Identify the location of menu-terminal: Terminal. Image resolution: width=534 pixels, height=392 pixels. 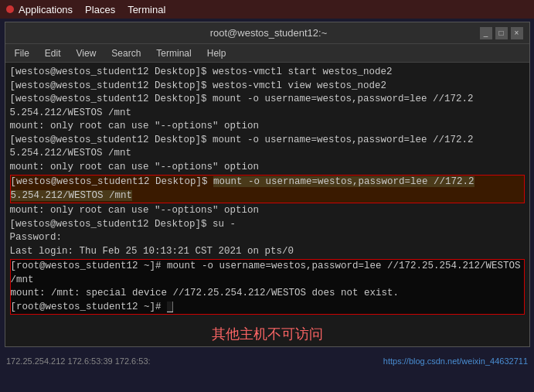
(173, 53).